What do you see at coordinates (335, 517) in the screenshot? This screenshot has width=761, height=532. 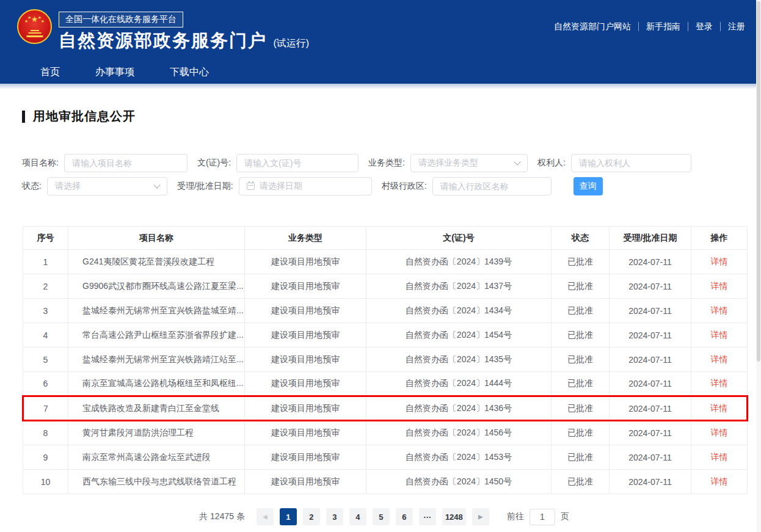 I see `page-button: 3` at bounding box center [335, 517].